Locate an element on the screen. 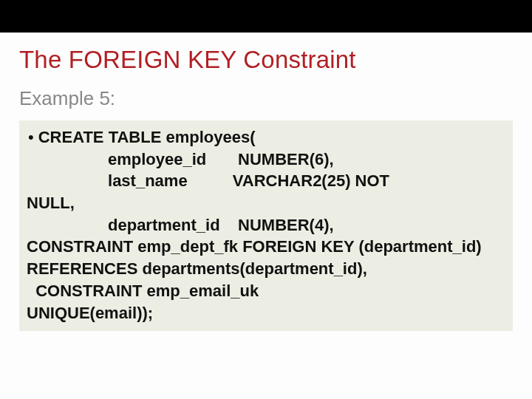 This screenshot has width=532, height=399. code-line-6: CONSTRAINT emp_dept_fk FOREIGN KEY (depa… is located at coordinates (266, 257).